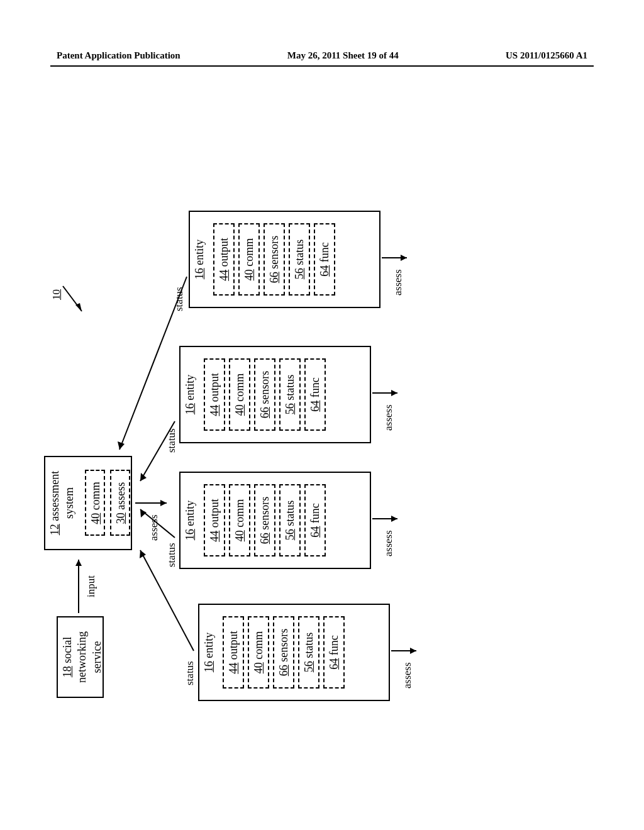  Describe the element at coordinates (199, 253) in the screenshot. I see `e4-text: entity` at that location.